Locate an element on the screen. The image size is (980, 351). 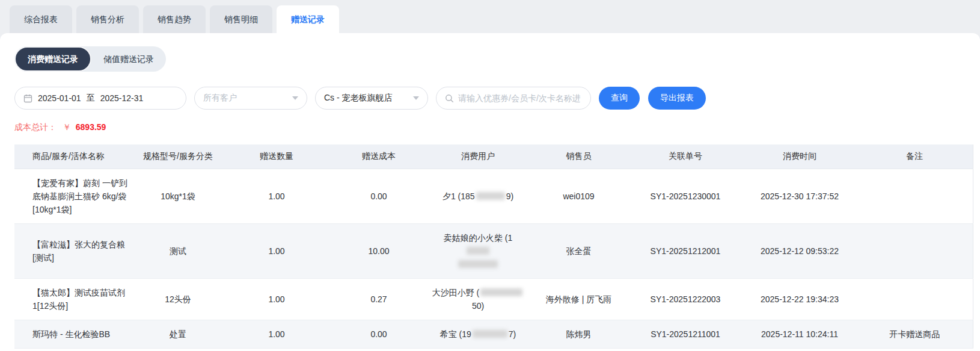
cell-remark: 开卡赠送商品 is located at coordinates (915, 334).